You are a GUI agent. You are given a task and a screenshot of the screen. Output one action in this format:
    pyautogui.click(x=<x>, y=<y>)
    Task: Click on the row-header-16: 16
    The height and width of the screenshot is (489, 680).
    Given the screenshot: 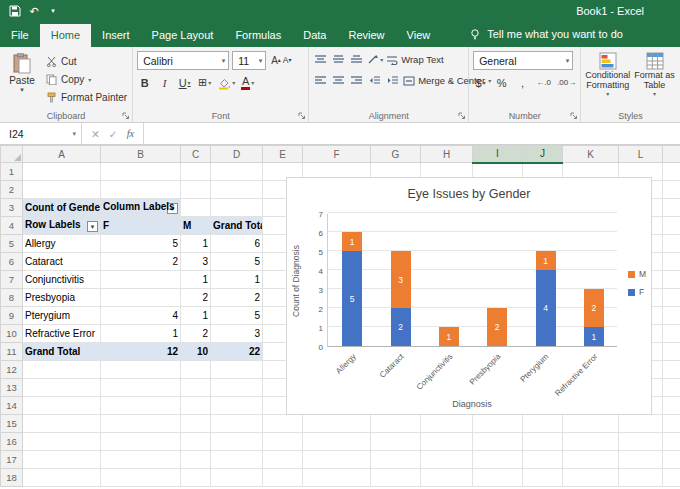 What is the action you would take?
    pyautogui.click(x=12, y=442)
    